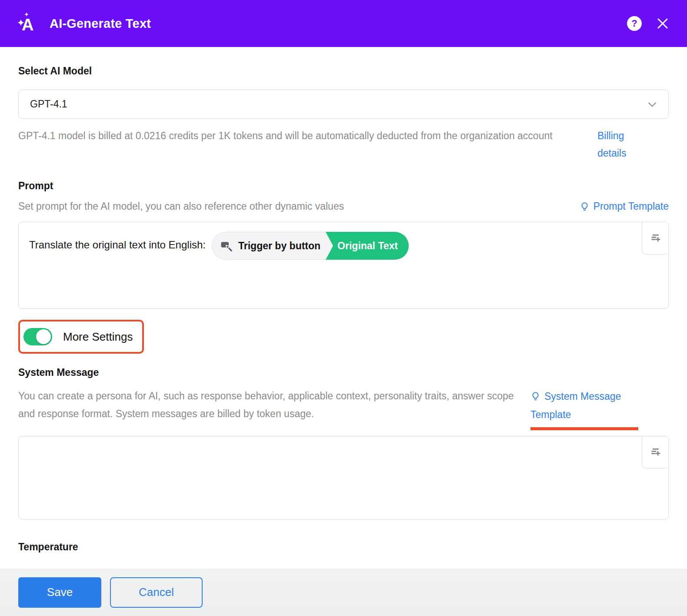 This screenshot has width=687, height=616. I want to click on prompt-editor-content: Translate the original text into English…, so click(344, 265).